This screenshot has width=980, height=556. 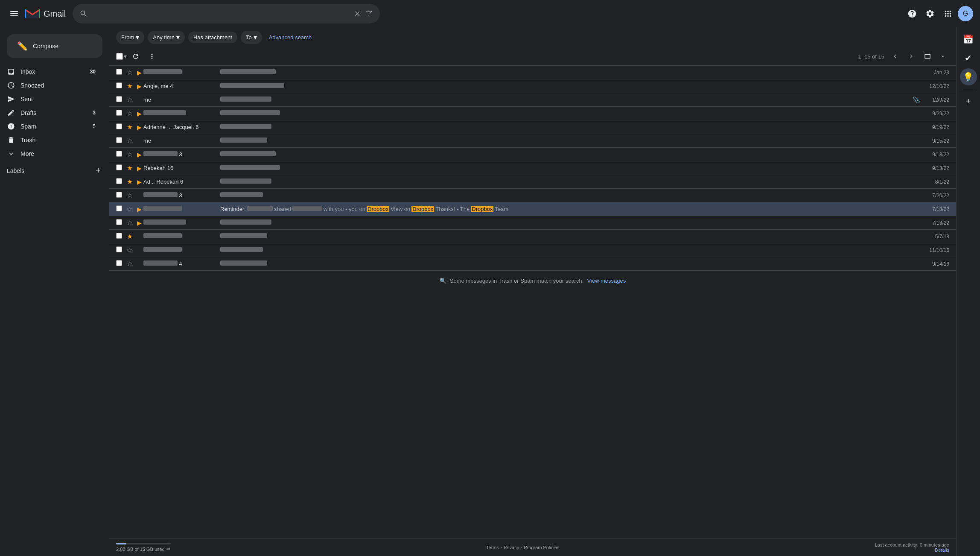 I want to click on row-important-4: ▶, so click(x=139, y=114).